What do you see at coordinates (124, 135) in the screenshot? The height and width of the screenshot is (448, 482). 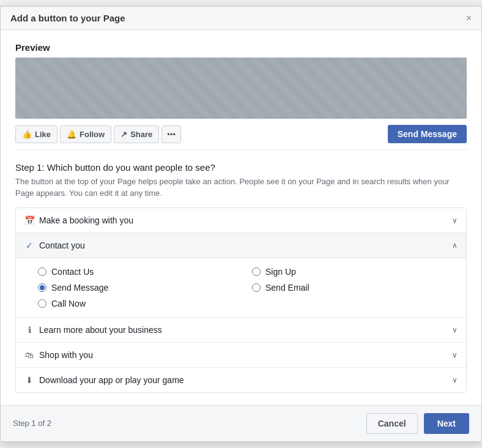 I see `share-icon: ↗` at bounding box center [124, 135].